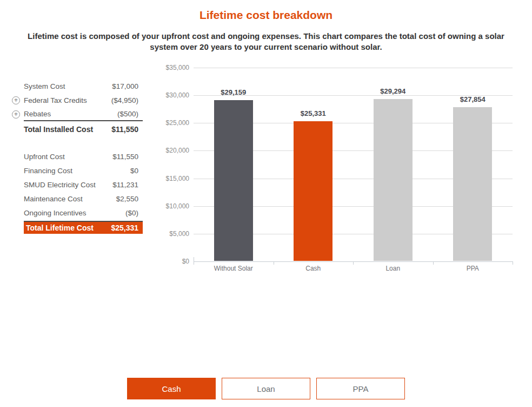 This screenshot has height=407, width=532. What do you see at coordinates (172, 150) in the screenshot?
I see `y-tick-label: $20,000` at bounding box center [172, 150].